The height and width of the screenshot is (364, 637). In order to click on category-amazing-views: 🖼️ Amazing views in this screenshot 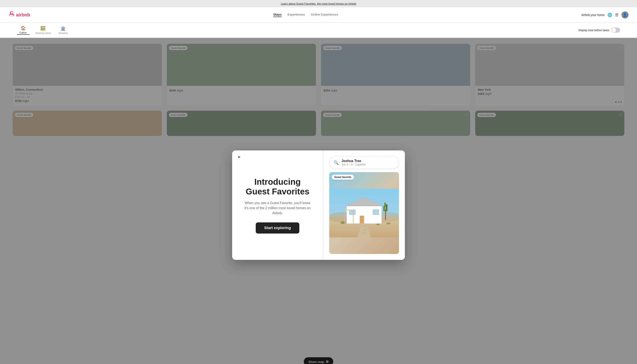, I will do `click(43, 30)`.